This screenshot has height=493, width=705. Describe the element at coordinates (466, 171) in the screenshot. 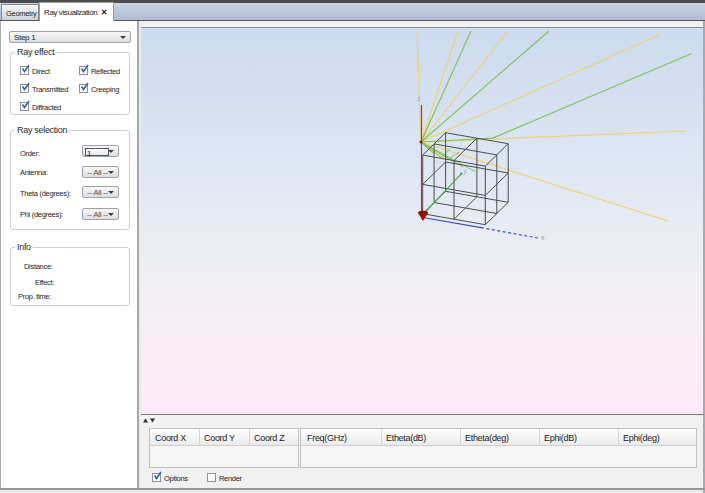

I see `svg-text: y` at that location.